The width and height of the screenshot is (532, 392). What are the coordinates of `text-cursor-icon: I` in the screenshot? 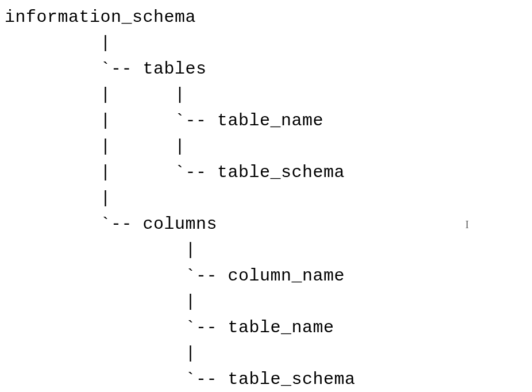 It's located at (467, 225).